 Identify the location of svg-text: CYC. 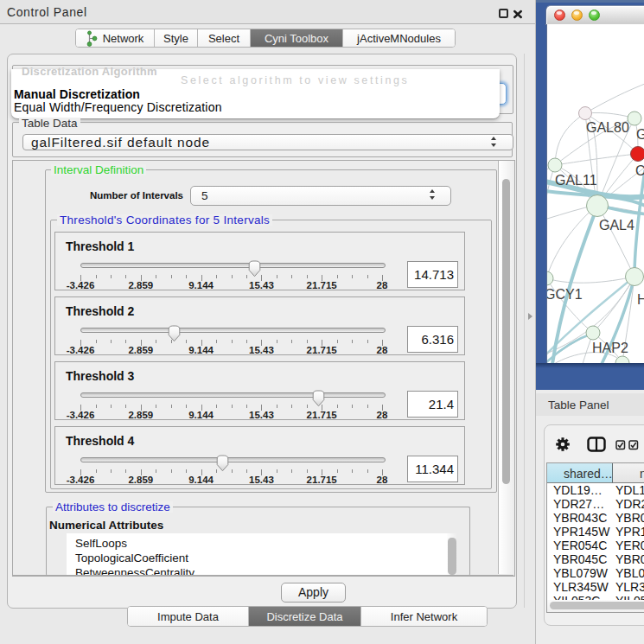
(640, 171).